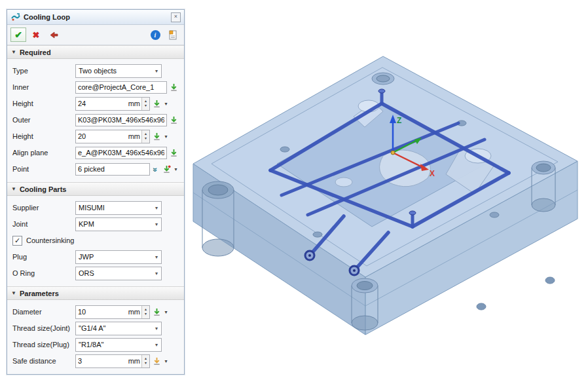 This screenshot has height=376, width=588. I want to click on info-icon: i, so click(156, 35).